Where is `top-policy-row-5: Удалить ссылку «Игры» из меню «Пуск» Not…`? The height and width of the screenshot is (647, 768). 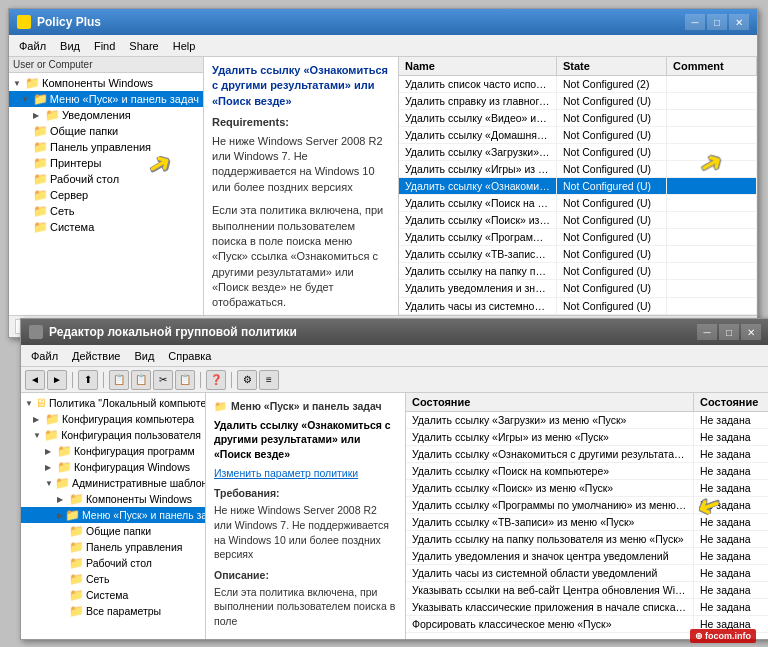
top-policy-row-5: Удалить ссылку «Игры» из меню «Пуск» Not… is located at coordinates (578, 170).